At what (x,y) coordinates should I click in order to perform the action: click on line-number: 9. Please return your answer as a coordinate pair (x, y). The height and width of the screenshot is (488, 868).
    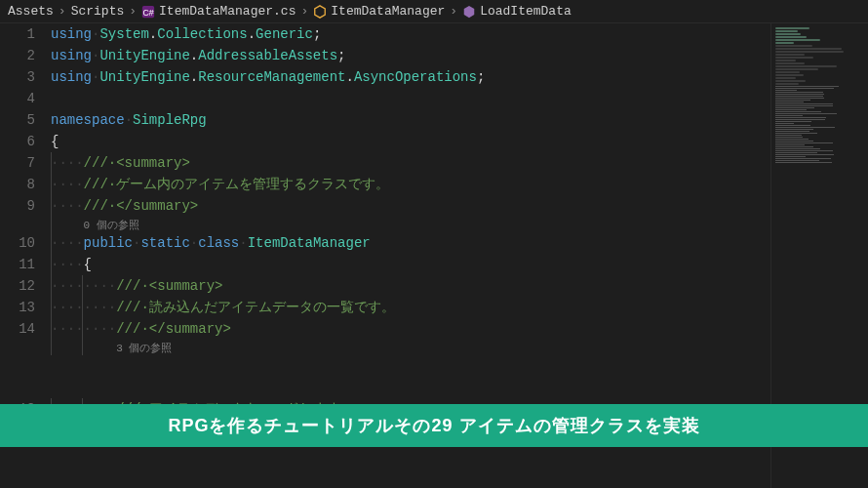
    Looking at the image, I should click on (18, 206).